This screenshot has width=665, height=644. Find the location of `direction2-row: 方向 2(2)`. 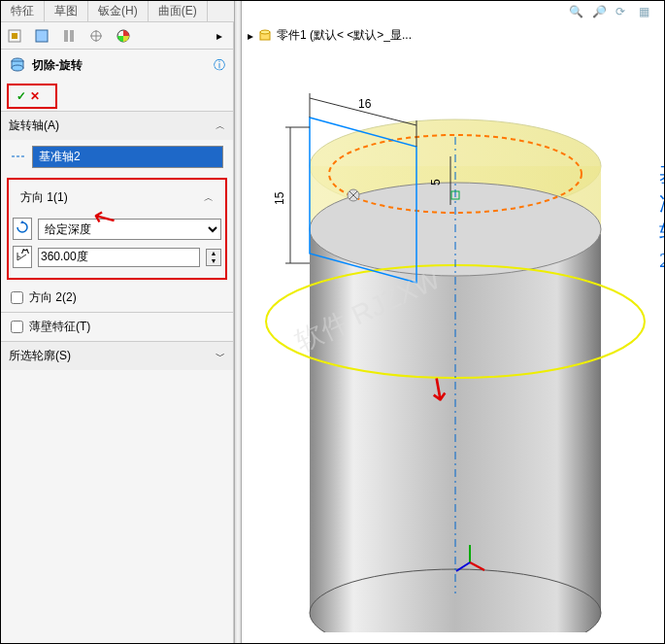

direction2-row: 方向 2(2) is located at coordinates (116, 297).